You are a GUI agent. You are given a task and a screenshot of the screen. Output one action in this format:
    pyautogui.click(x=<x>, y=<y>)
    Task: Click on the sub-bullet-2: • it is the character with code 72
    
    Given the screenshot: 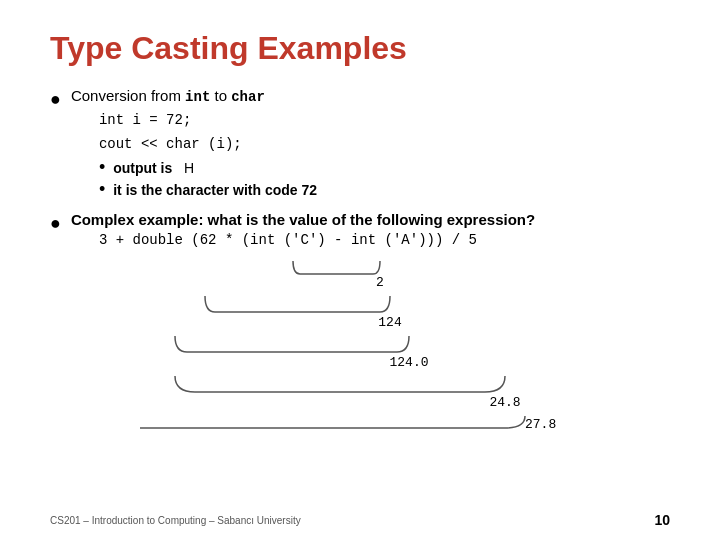 What is the action you would take?
    pyautogui.click(x=384, y=190)
    